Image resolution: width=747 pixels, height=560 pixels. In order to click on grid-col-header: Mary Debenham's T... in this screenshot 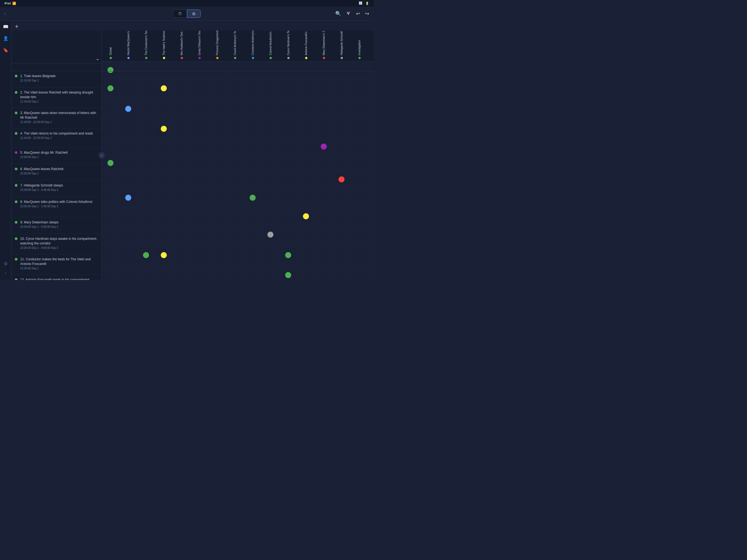, I will do `click(324, 46)`.